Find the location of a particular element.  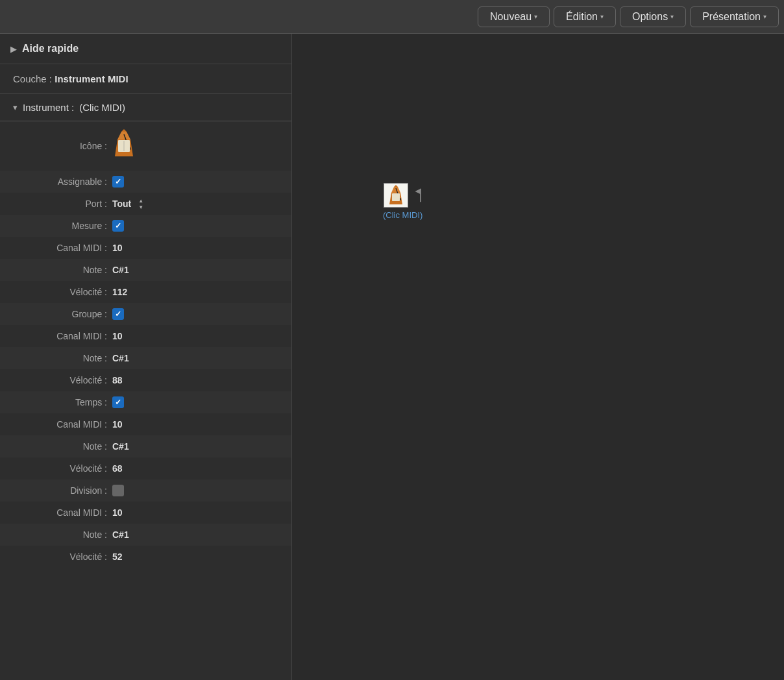

aide-rapide-section: ▶ Aide rapide is located at coordinates (145, 49).